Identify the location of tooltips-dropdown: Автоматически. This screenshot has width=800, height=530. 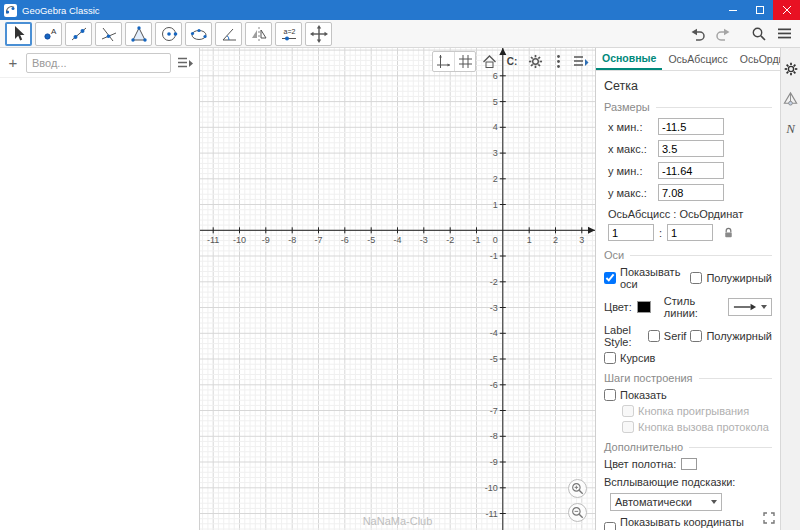
(666, 502).